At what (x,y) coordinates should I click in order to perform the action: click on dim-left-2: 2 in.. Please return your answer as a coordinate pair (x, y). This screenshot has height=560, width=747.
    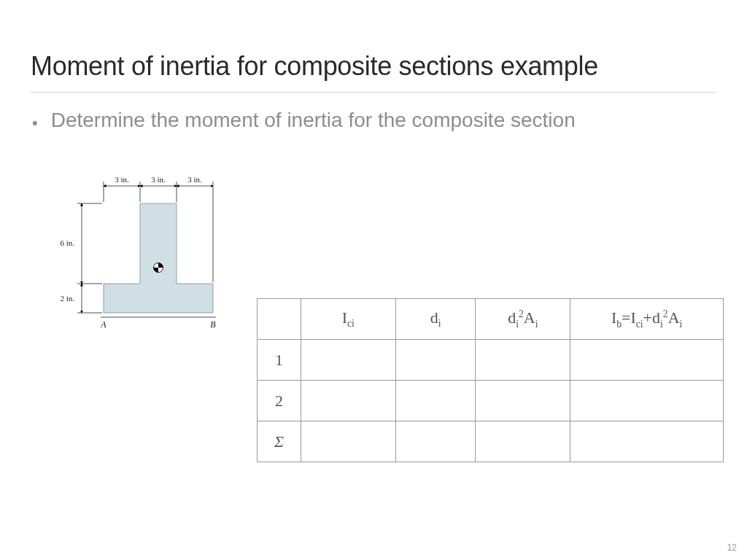
    Looking at the image, I should click on (67, 298).